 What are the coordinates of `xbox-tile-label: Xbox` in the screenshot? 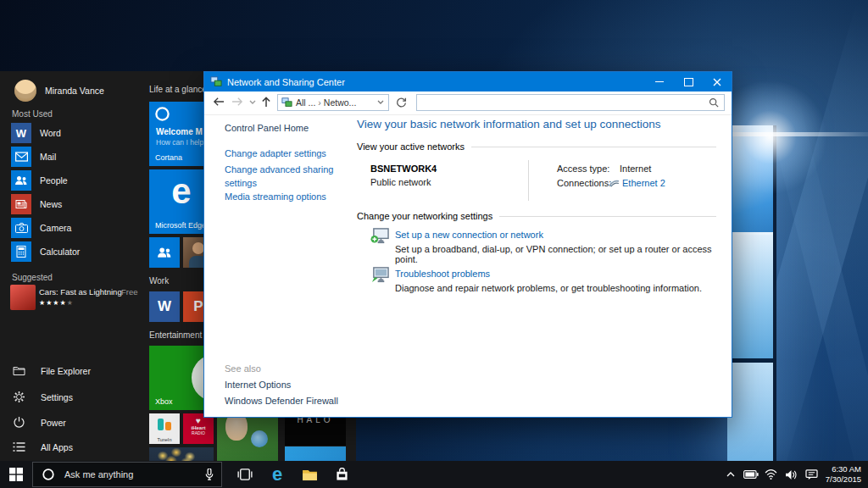 It's located at (164, 402).